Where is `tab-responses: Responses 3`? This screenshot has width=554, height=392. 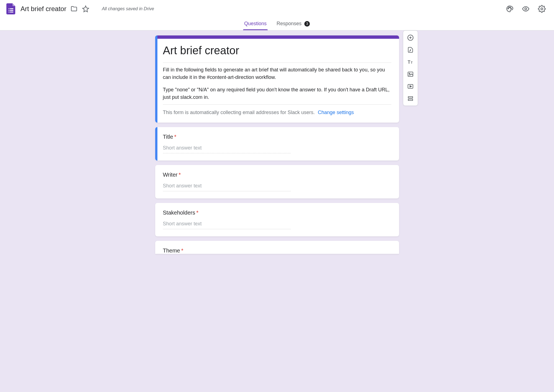
tab-responses: Responses 3 is located at coordinates (293, 24).